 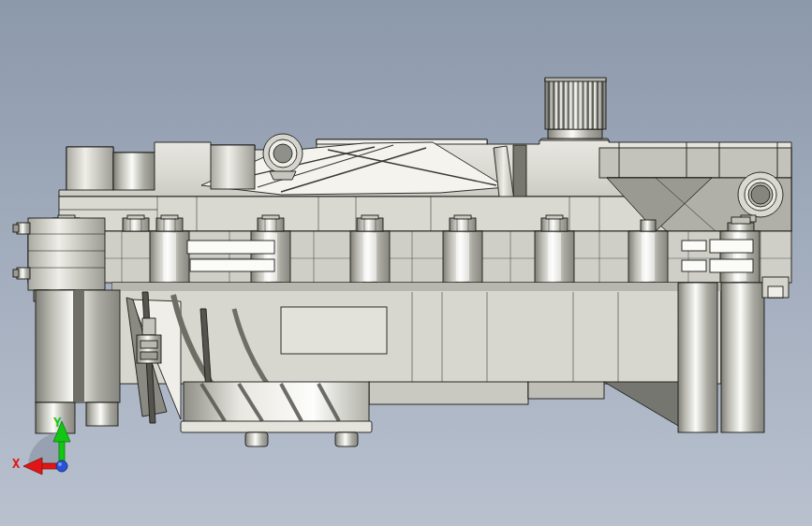 What do you see at coordinates (62, 466) in the screenshot?
I see `z-axis-dot` at bounding box center [62, 466].